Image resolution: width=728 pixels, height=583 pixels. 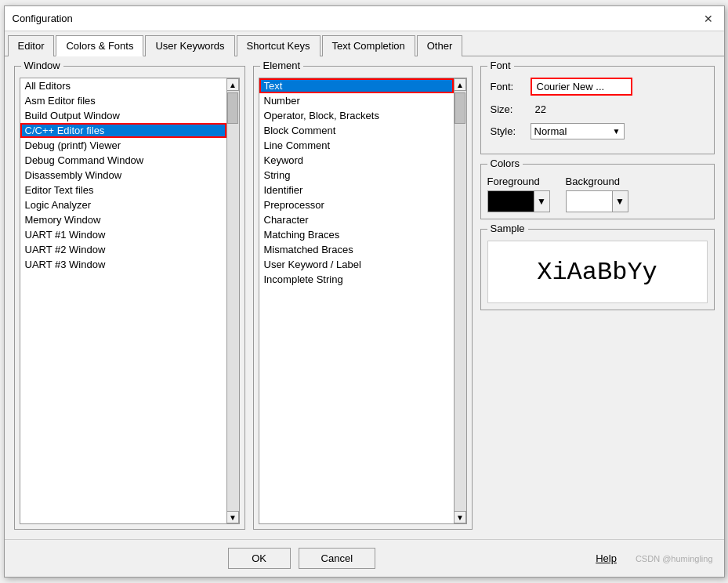 I want to click on list-item: Mismatched Braces, so click(x=357, y=249).